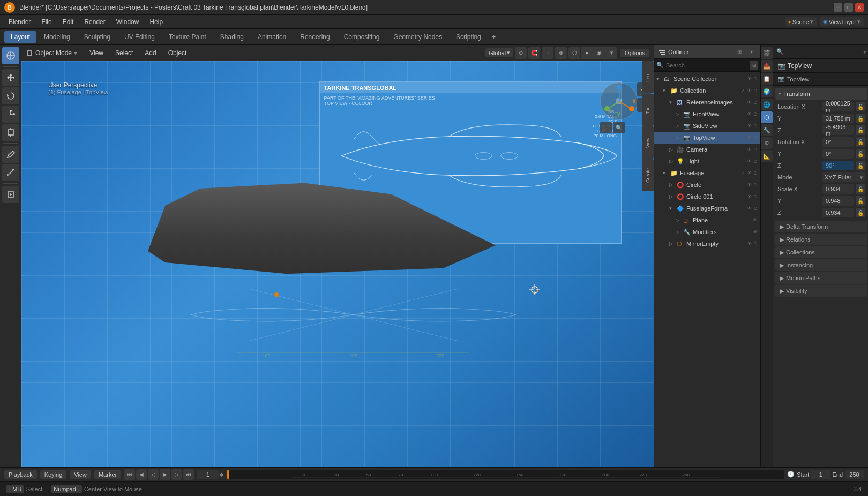 The height and width of the screenshot is (496, 868). What do you see at coordinates (751, 52) in the screenshot?
I see `outliner-display-btn: ▾` at bounding box center [751, 52].